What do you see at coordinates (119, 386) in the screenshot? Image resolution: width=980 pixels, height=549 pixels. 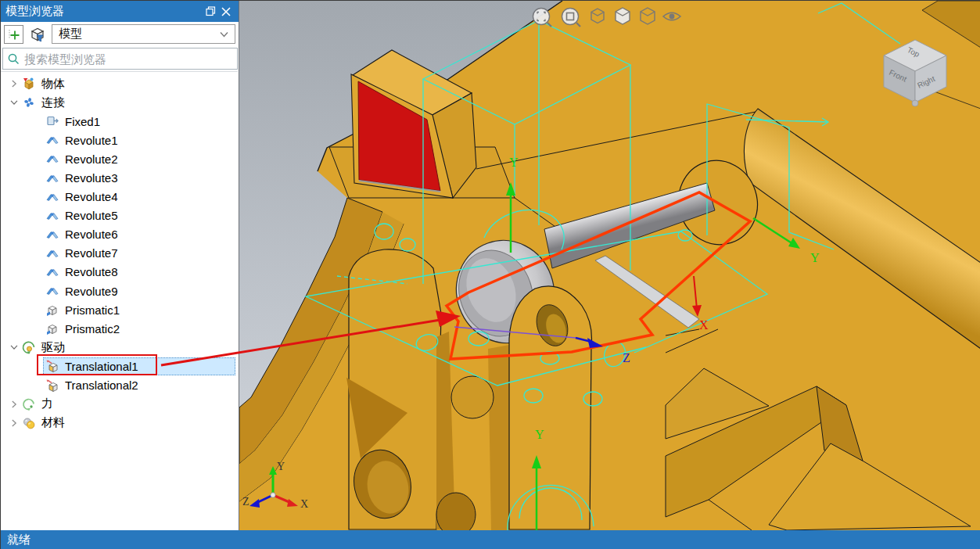 I see `tree-item-Translational2: Translational2` at bounding box center [119, 386].